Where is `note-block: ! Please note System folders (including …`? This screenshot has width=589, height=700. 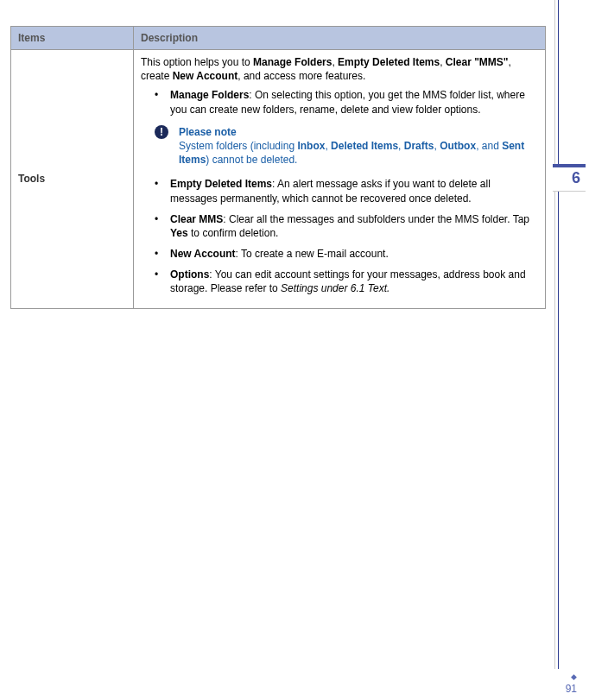 note-block: ! Please note System folders (including … is located at coordinates (346, 147).